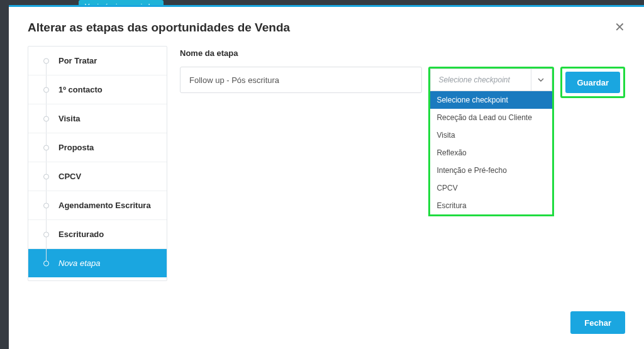  I want to click on checkpoint-option-placeholder: Selecione checkpoint, so click(491, 100).